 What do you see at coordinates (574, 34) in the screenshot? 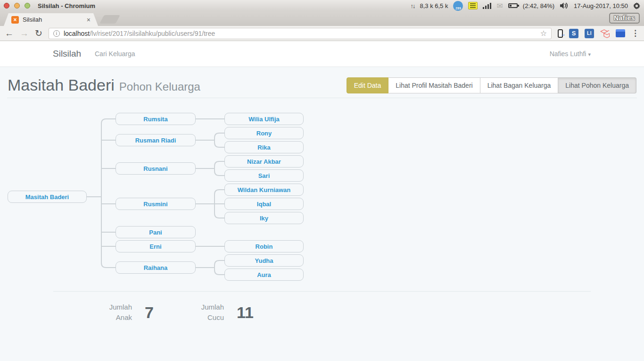
I see `extension-s-icon: S` at bounding box center [574, 34].